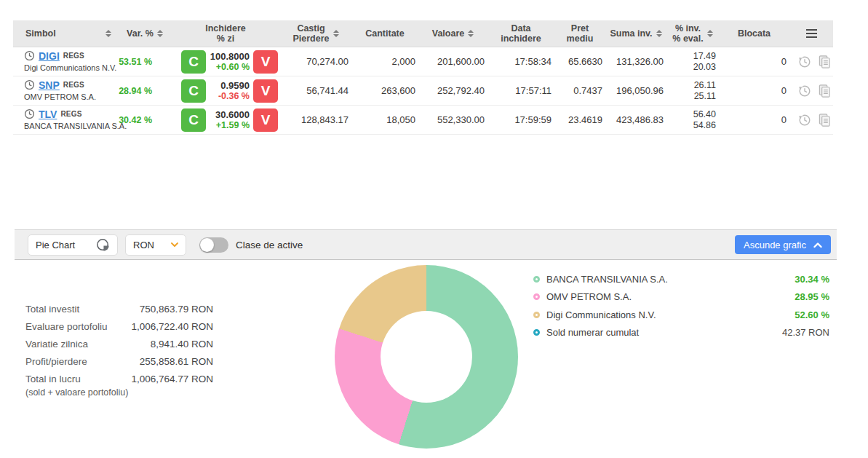  What do you see at coordinates (156, 245) in the screenshot?
I see `currency-select: RON` at bounding box center [156, 245].